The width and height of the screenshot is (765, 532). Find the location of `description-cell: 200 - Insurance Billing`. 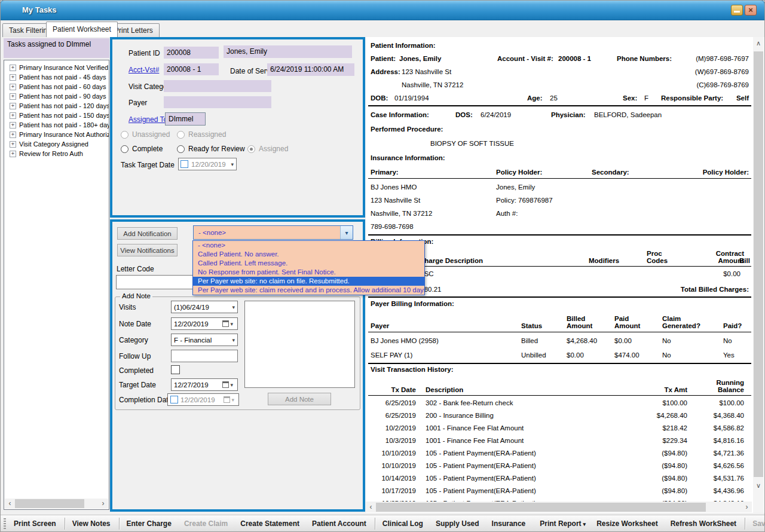

description-cell: 200 - Insurance Billing is located at coordinates (460, 416).